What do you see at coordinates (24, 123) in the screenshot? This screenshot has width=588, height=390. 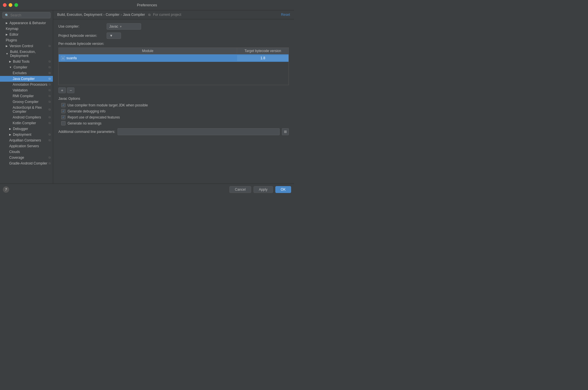 I see `sidebar-item-label: Kotlin Compiler` at bounding box center [24, 123].